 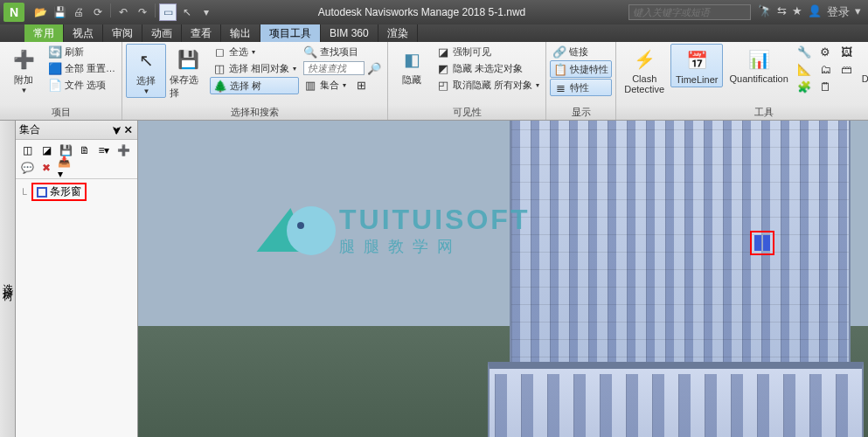 I want to click on login-dropdown-icon: ▾, so click(x=858, y=12).